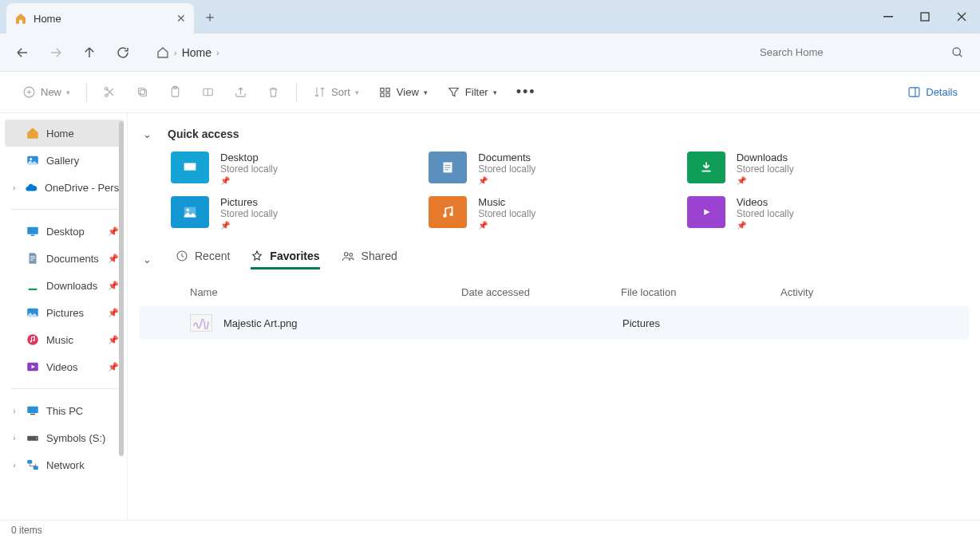 This screenshot has height=539, width=980. What do you see at coordinates (64, 367) in the screenshot?
I see `sidebar-item-videos: Videos📌` at bounding box center [64, 367].